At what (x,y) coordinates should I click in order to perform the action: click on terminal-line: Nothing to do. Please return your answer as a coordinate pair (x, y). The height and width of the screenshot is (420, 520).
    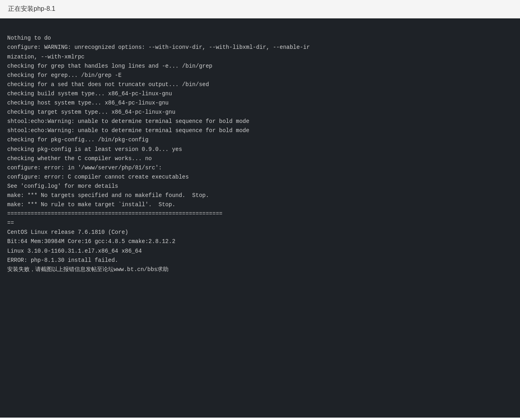
    Looking at the image, I should click on (260, 38).